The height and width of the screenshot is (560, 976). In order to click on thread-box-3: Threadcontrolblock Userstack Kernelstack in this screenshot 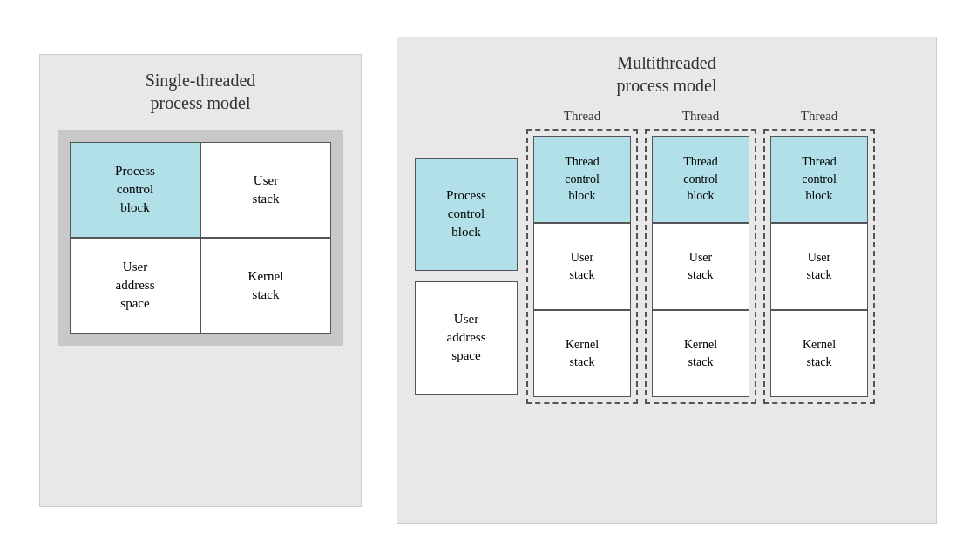, I will do `click(819, 267)`.